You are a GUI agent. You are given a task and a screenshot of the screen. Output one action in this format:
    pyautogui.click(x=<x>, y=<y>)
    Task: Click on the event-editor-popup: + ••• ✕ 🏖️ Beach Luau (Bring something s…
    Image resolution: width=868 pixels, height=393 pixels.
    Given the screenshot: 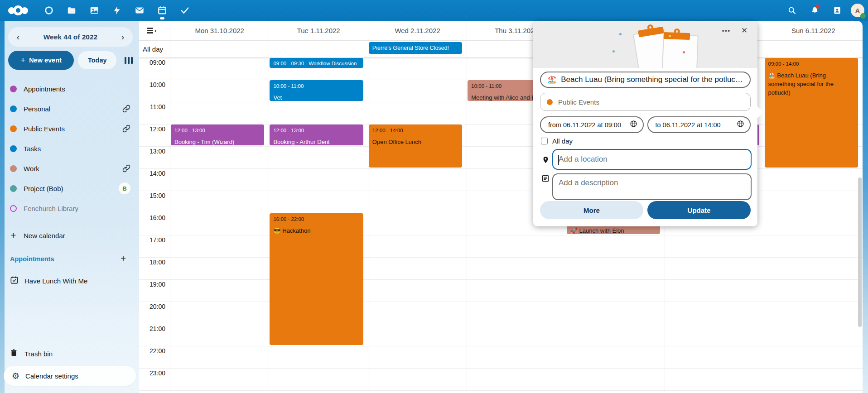 What is the action you would take?
    pyautogui.click(x=645, y=124)
    